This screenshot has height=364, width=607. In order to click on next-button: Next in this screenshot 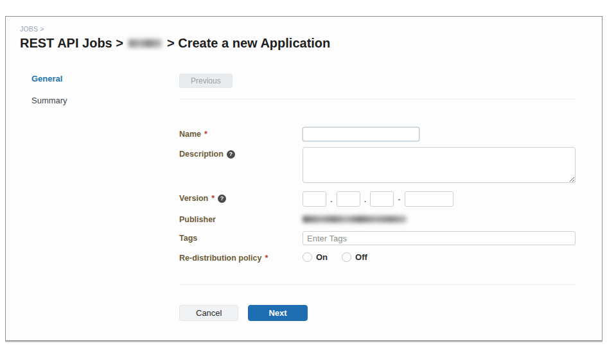, I will do `click(277, 313)`.